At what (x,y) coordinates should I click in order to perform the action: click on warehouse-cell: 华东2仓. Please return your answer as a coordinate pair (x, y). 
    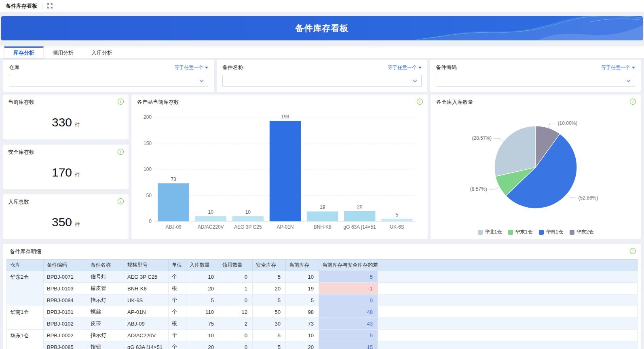
    Looking at the image, I should click on (25, 288).